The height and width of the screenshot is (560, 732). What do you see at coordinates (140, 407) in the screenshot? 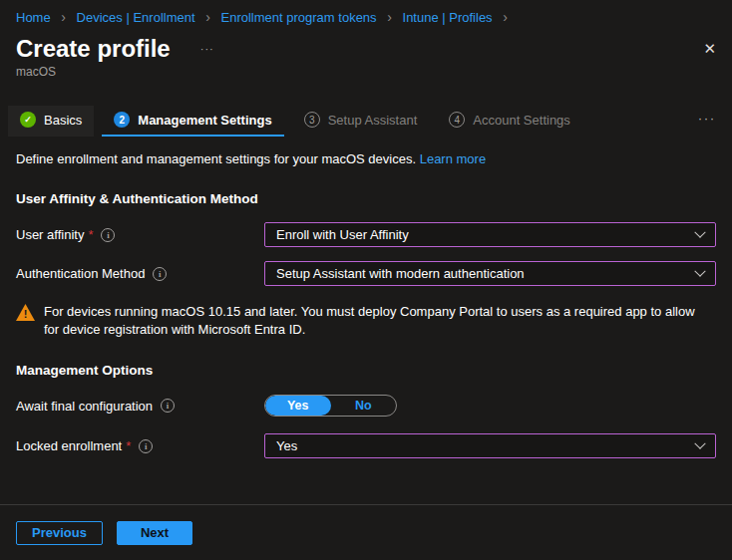
I see `await-final-configuration-label-group: Await final configuration i` at bounding box center [140, 407].